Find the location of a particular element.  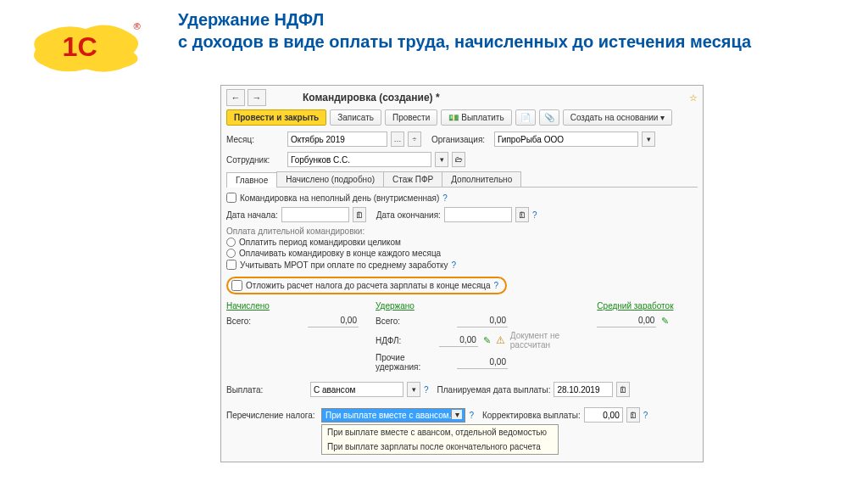

tab-extra: Дополнительно is located at coordinates (481, 179).